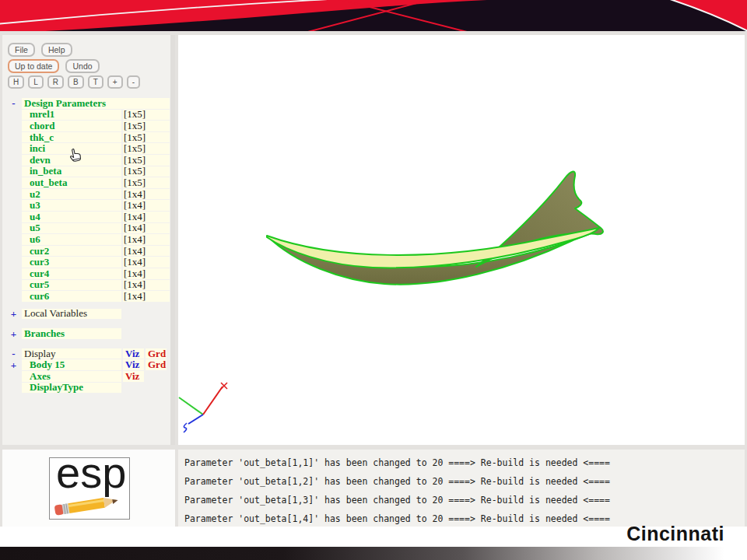 This screenshot has width=747, height=560. What do you see at coordinates (89, 172) in the screenshot?
I see `tree-row-param: in_beta[1x5]` at bounding box center [89, 172].